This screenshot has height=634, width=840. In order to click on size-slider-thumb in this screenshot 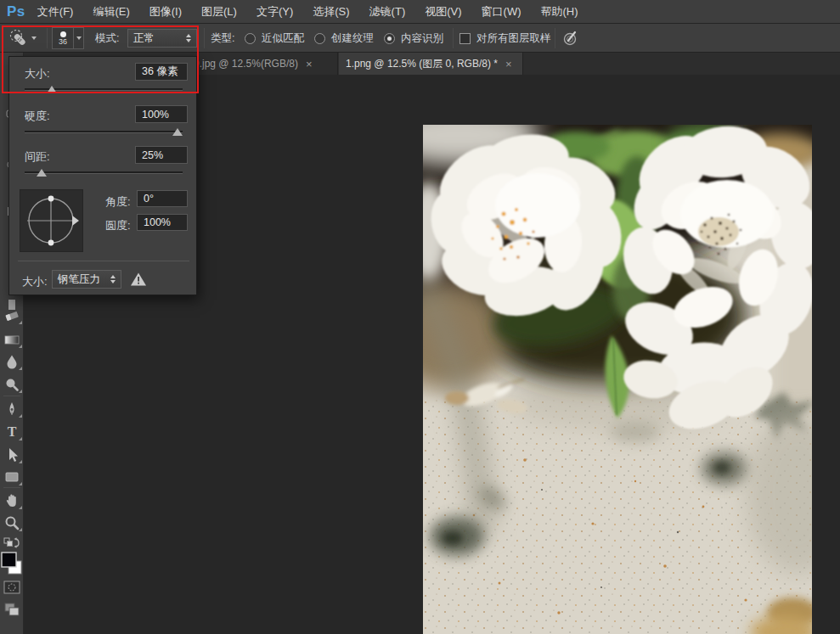, I will do `click(52, 90)`.